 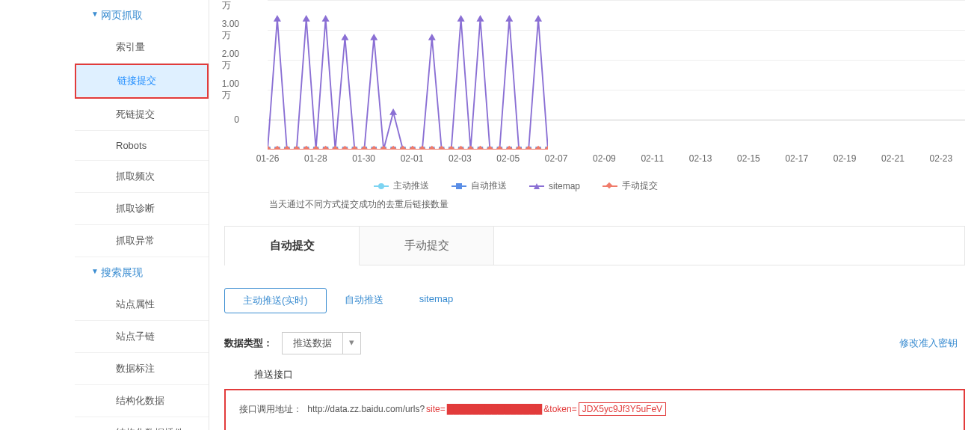 What do you see at coordinates (292, 246) in the screenshot?
I see `tab-auto: 自动提交` at bounding box center [292, 246].